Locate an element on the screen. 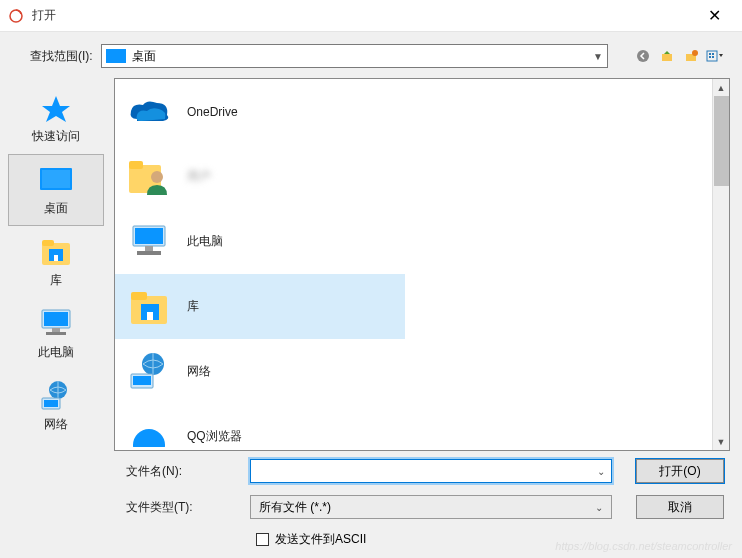 The height and width of the screenshot is (558, 742). look-in-value: 桌面 is located at coordinates (360, 56).